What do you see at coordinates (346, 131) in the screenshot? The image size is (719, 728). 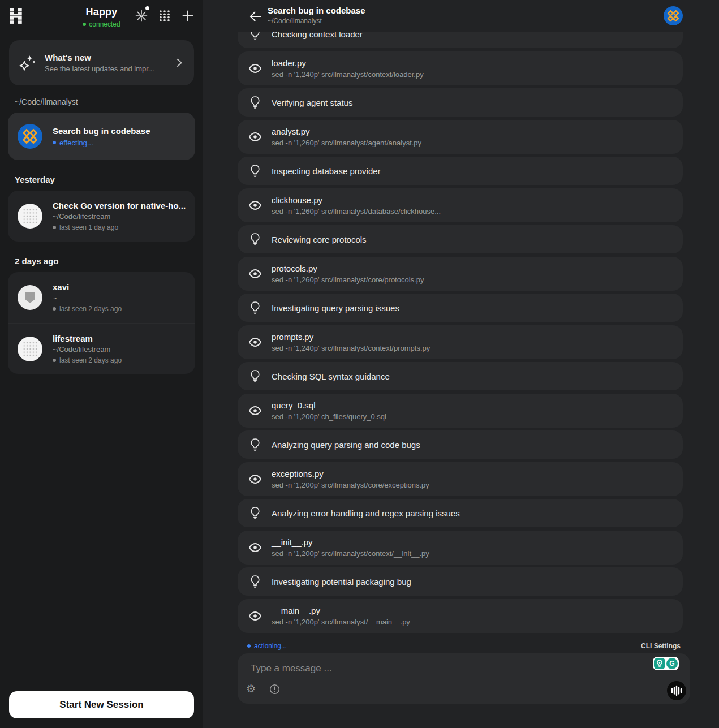 I see `file-name: analyst.py` at bounding box center [346, 131].